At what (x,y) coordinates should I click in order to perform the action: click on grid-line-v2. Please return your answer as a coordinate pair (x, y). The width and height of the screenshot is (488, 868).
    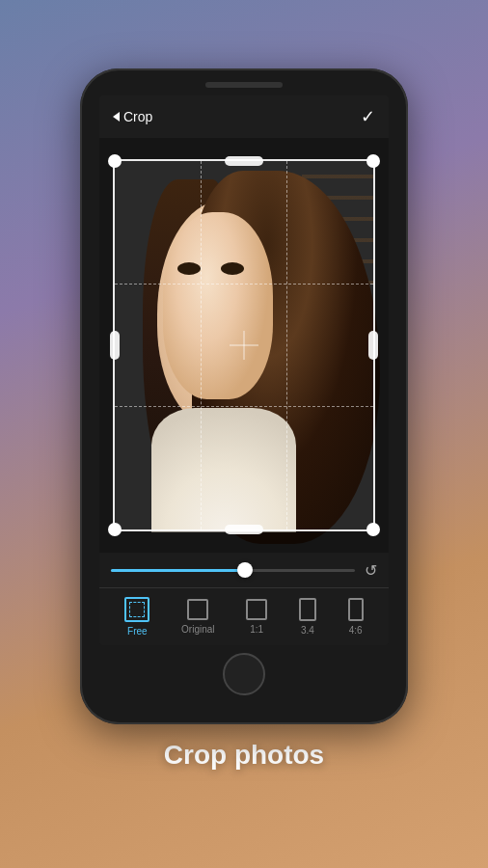
    Looking at the image, I should click on (287, 345).